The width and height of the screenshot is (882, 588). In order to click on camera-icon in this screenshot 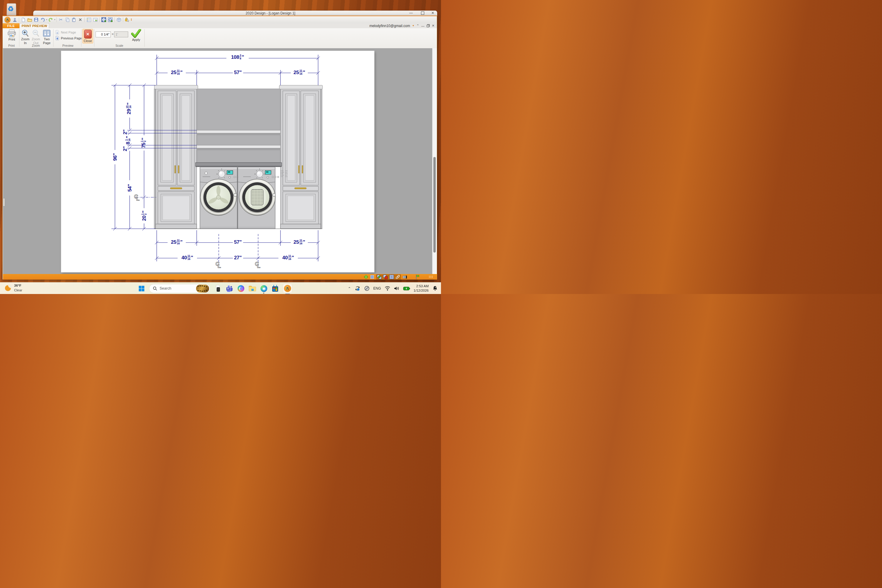, I will do `click(405, 277)`.